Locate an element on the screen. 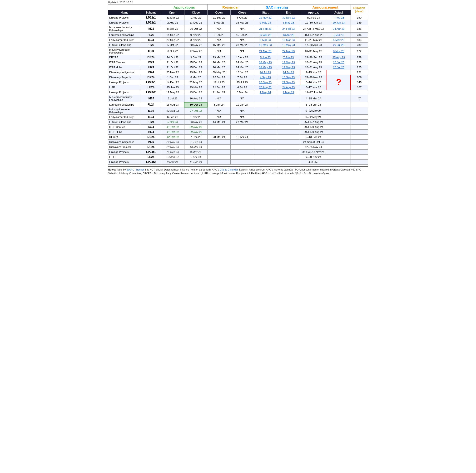  row-ann-approx: 13–26 Sep 23 is located at coordinates (313, 57).